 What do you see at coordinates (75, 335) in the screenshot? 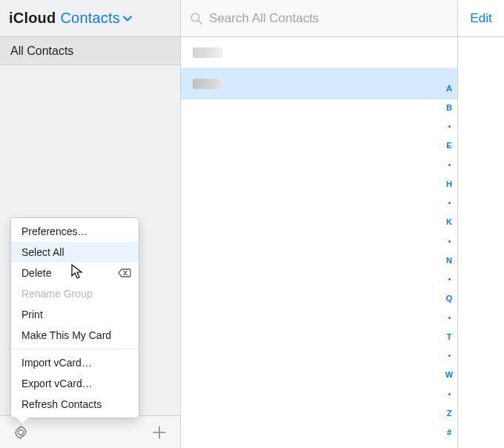
I see `menu-item: Make This My Card` at bounding box center [75, 335].